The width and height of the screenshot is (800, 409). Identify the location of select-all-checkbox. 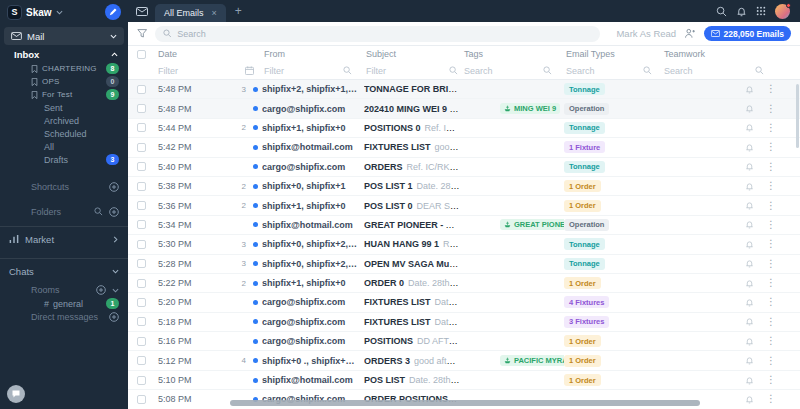
(142, 54).